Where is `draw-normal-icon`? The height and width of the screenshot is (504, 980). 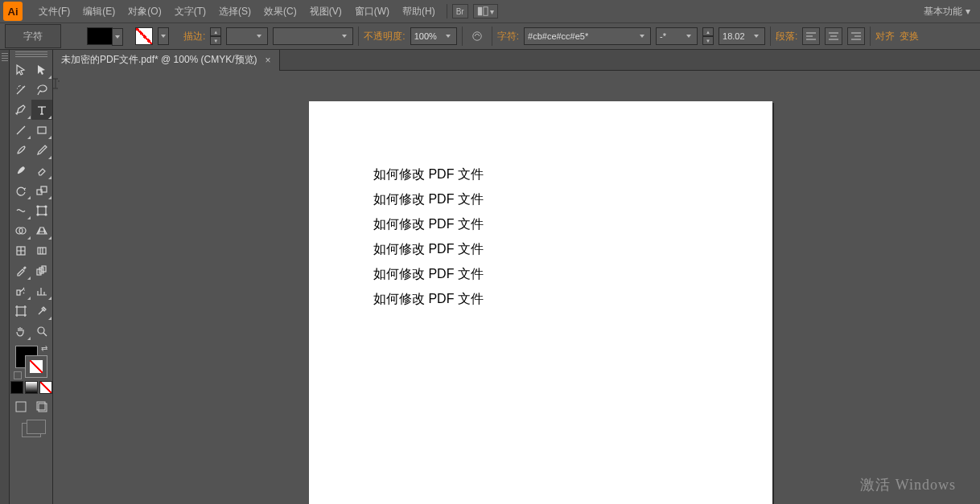
draw-normal-icon is located at coordinates (21, 408).